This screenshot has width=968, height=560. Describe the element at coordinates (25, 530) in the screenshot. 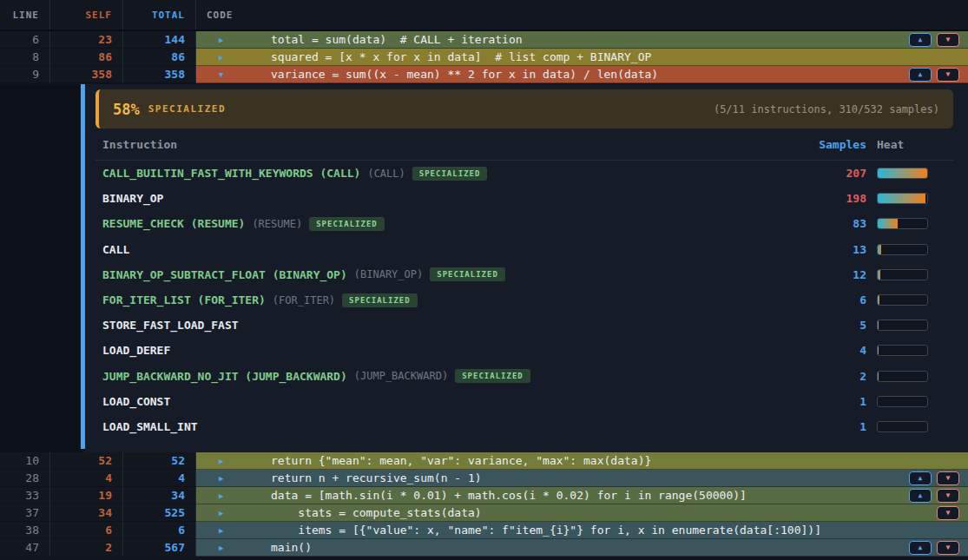

I see `line-number: 38` at that location.